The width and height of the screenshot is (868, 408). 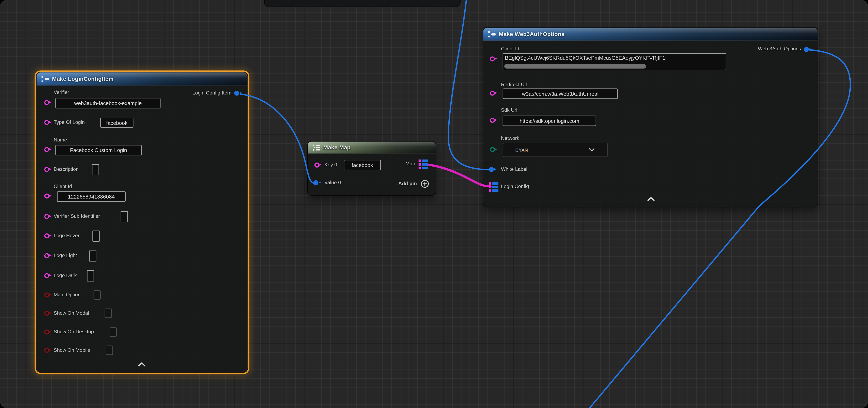 What do you see at coordinates (362, 3) in the screenshot?
I see `offscreen-node-bottom` at bounding box center [362, 3].